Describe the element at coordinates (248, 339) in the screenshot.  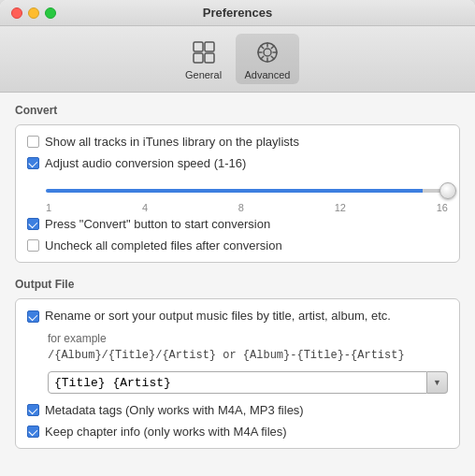
I see `example-label: for example` at that location.